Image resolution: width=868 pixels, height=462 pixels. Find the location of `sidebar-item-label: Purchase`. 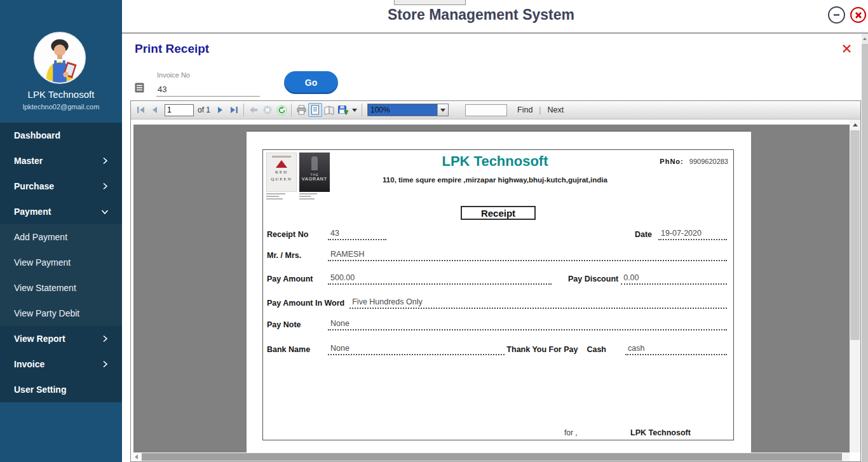

sidebar-item-label: Purchase is located at coordinates (57, 186).